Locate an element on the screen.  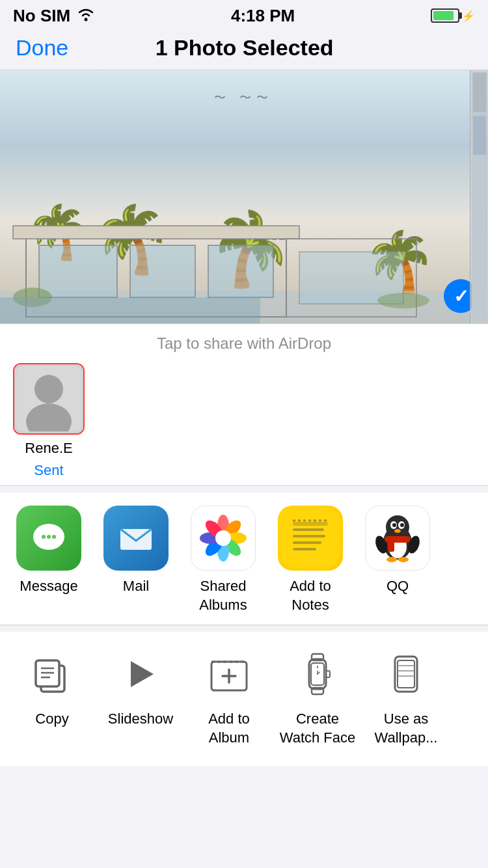
house-sketch is located at coordinates (235, 258).